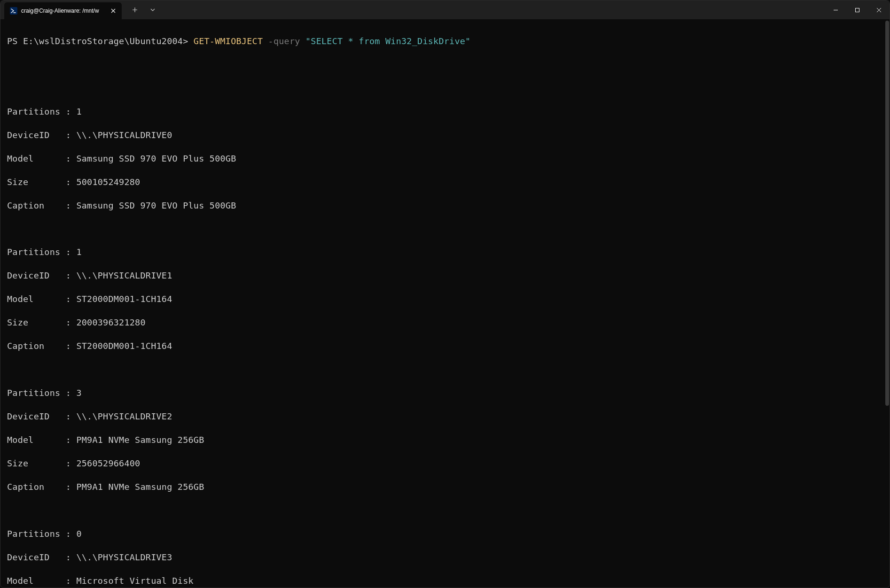  Describe the element at coordinates (492, 10) in the screenshot. I see `titlebar-drag-region` at that location.